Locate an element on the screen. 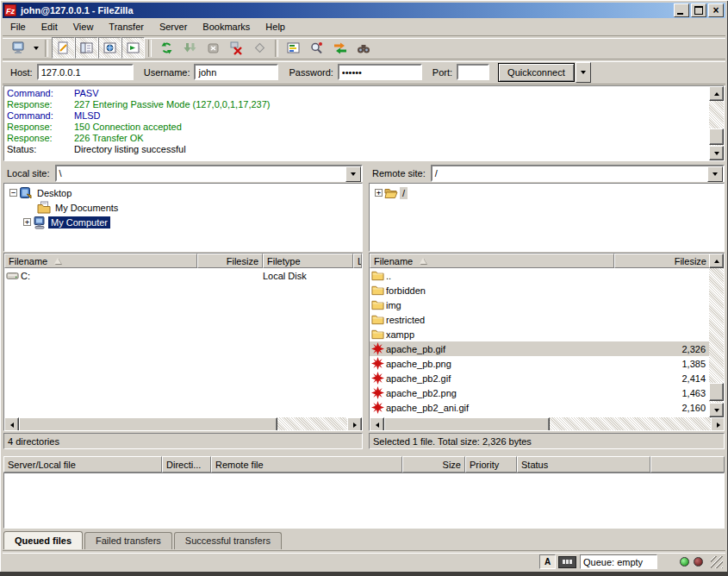  remote-horizontal-scrollbar is located at coordinates (547, 424).